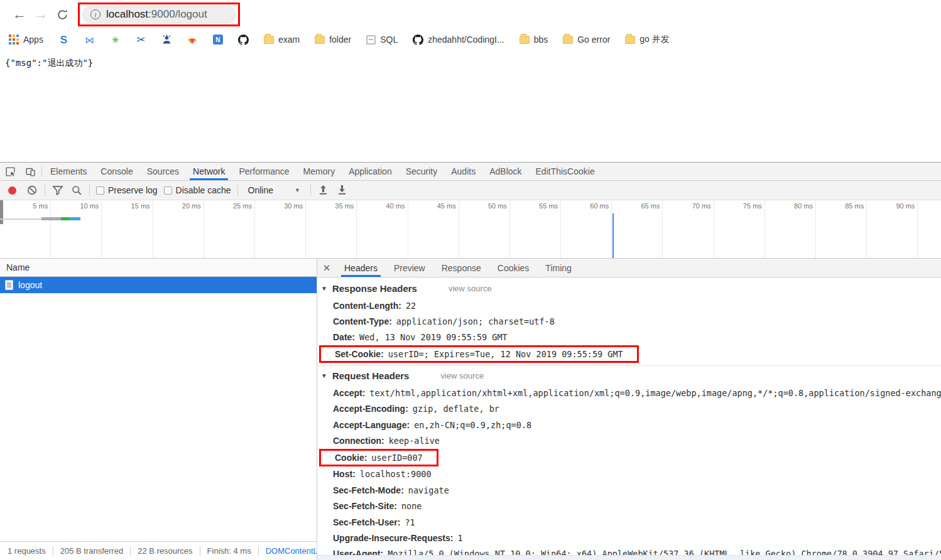 The width and height of the screenshot is (941, 560). Describe the element at coordinates (459, 40) in the screenshot. I see `bookmark-github-repo: zhedahht/CodingI...` at that location.